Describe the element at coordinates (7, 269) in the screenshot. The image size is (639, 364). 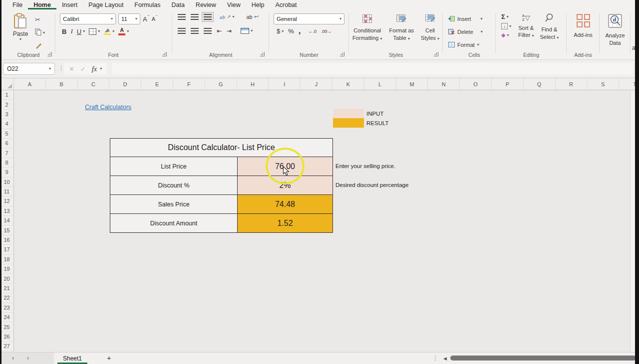
I see `row-header-19: 19` at that location.